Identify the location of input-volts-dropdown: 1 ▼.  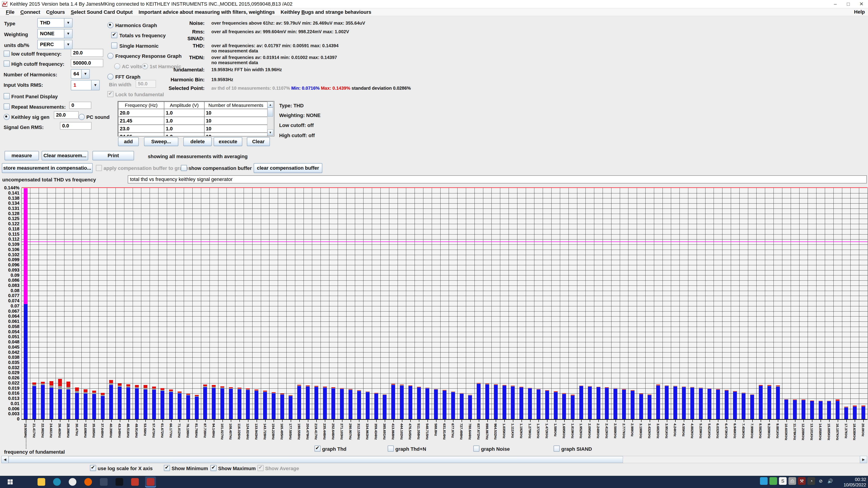
(85, 85).